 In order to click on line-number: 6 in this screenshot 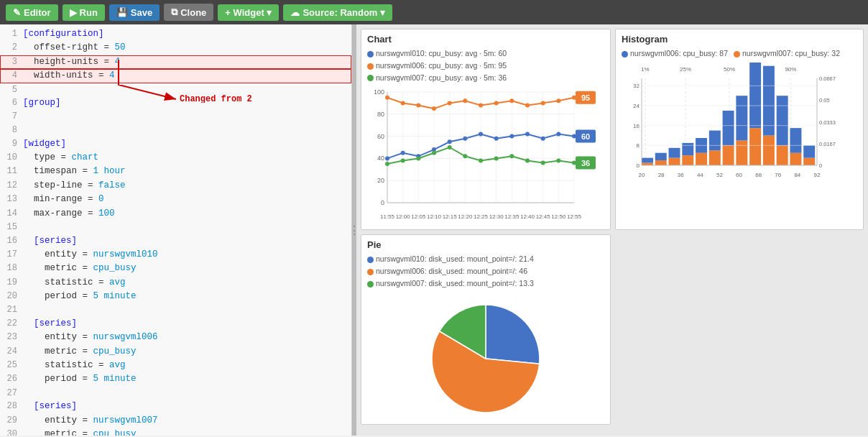, I will do `click(13, 104)`.